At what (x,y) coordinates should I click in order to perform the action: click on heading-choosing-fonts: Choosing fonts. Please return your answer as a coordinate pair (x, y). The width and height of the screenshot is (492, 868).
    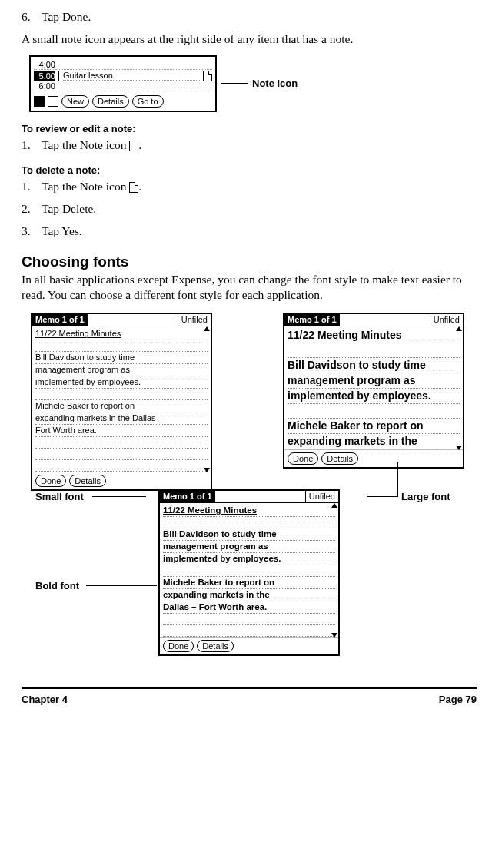
    Looking at the image, I should click on (249, 262).